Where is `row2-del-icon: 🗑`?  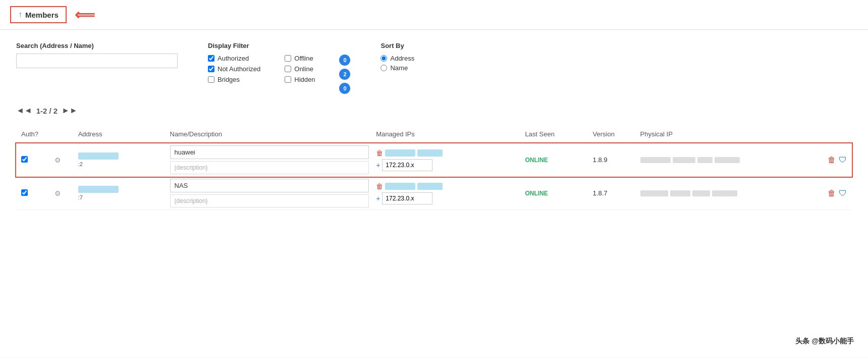 row2-del-icon: 🗑 is located at coordinates (379, 186).